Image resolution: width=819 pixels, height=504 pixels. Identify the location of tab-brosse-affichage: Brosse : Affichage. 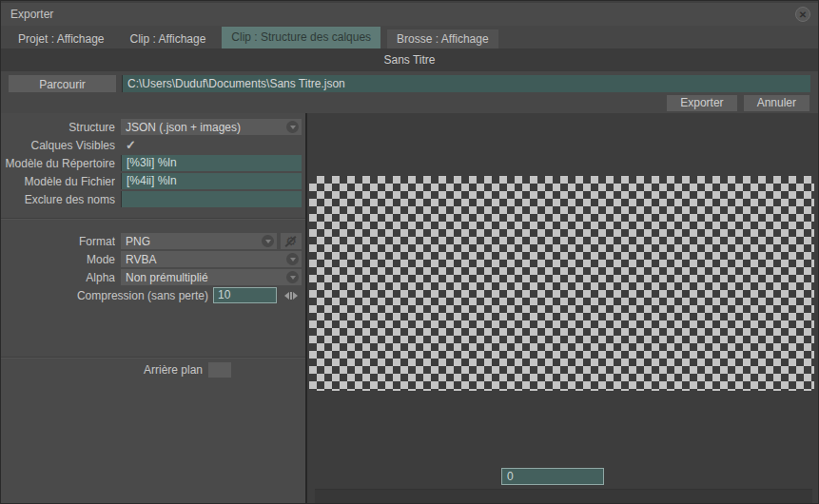
(443, 39).